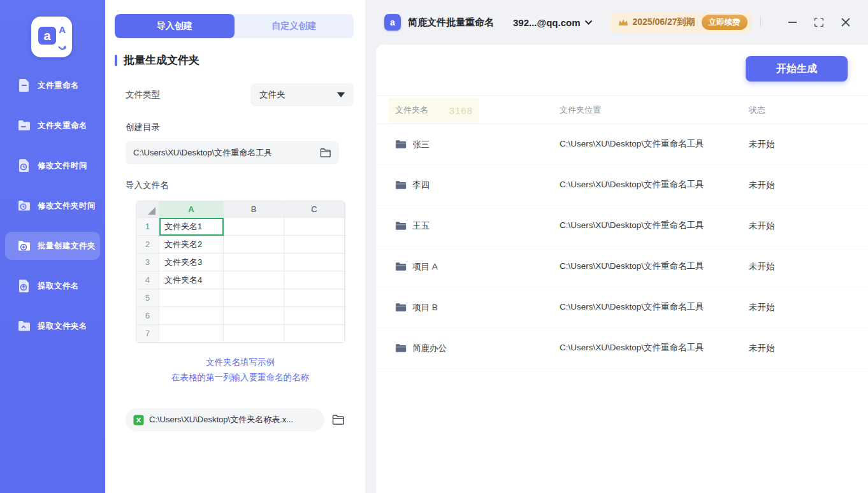  I want to click on sidebar-item-label: 批量创建文件夹, so click(66, 246).